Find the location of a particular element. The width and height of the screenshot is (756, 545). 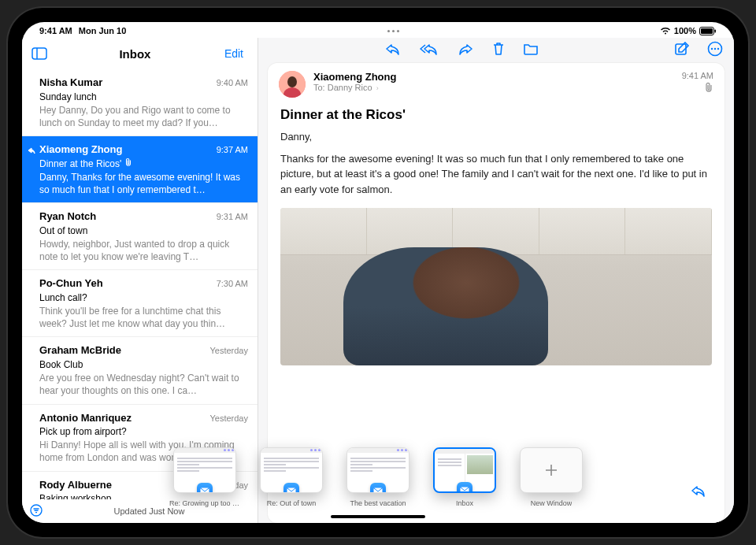

mail-to-label: To: is located at coordinates (320, 87).